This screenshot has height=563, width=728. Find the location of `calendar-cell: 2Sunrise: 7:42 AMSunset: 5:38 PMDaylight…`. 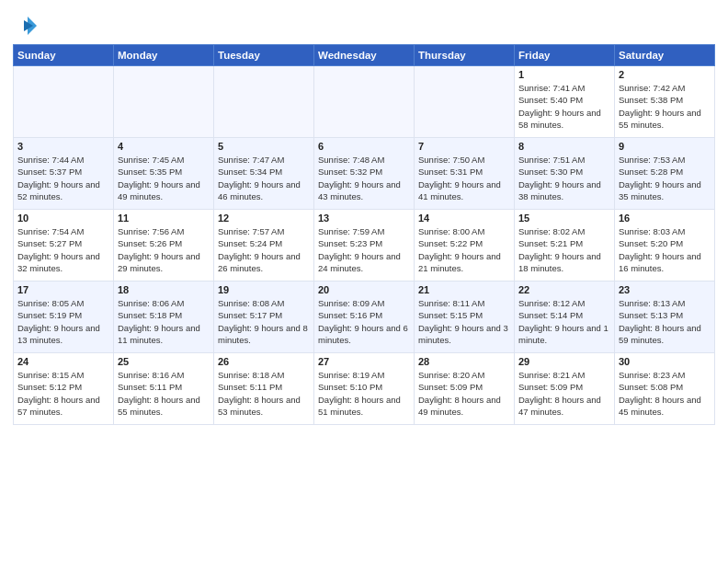

calendar-cell: 2Sunrise: 7:42 AMSunset: 5:38 PMDaylight… is located at coordinates (665, 102).